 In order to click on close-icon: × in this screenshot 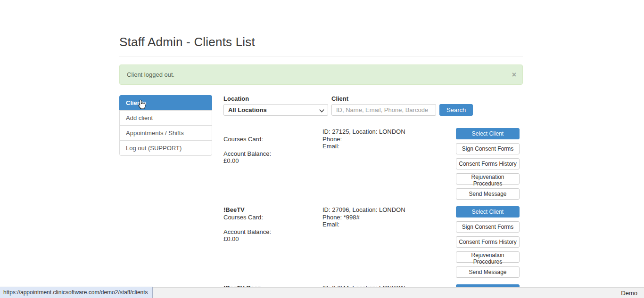, I will do `click(514, 75)`.